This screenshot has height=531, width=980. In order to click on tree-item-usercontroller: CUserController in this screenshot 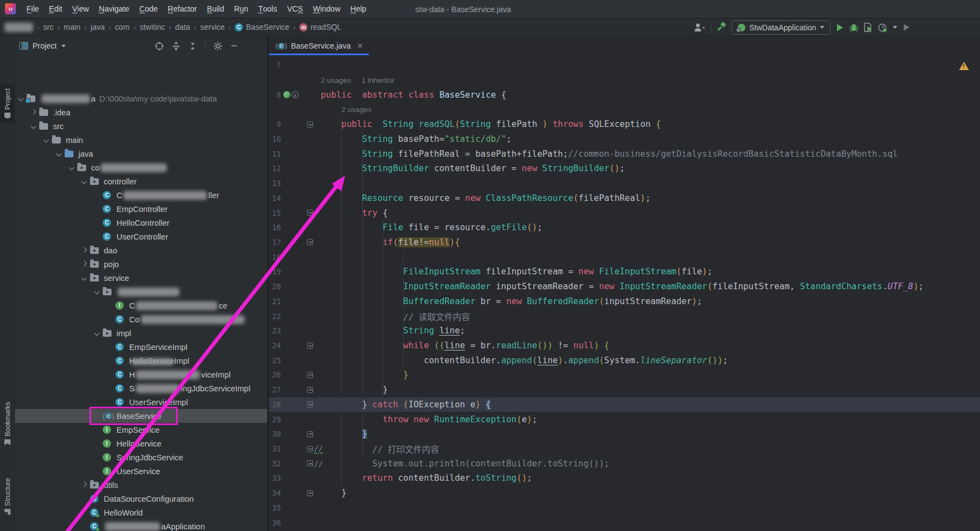, I will do `click(141, 236)`.